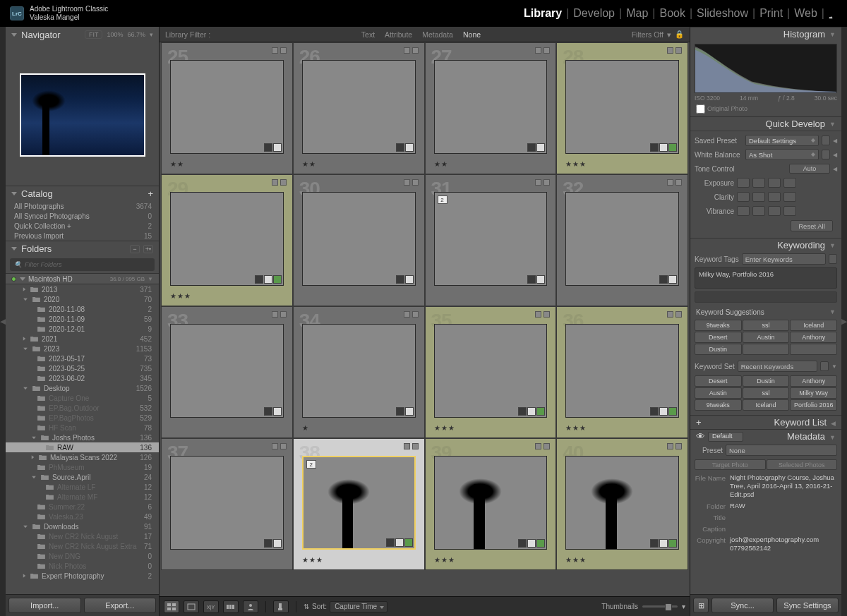 This screenshot has width=847, height=616. Describe the element at coordinates (82, 507) in the screenshot. I see `folder-row: Summer.226` at that location.